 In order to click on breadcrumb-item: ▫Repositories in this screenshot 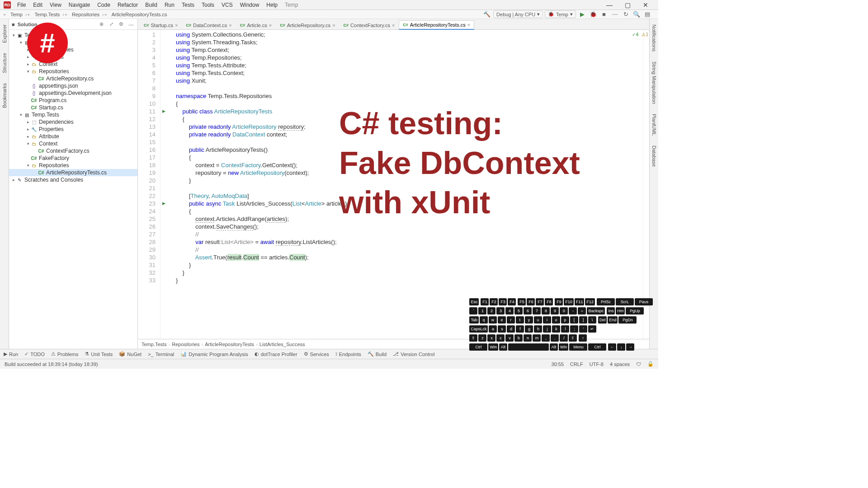, I will do `click(82, 14)`.